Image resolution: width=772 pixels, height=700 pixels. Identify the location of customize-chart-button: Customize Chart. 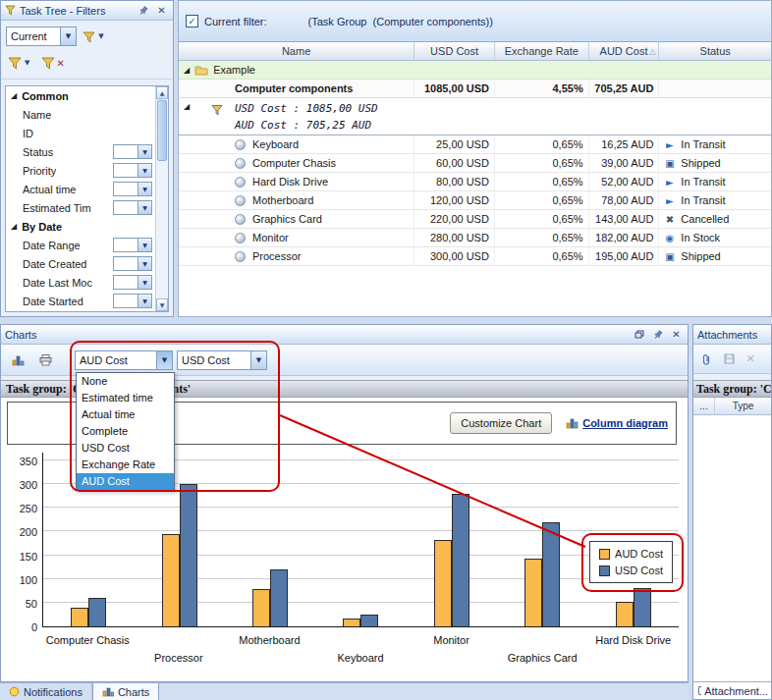
(501, 423).